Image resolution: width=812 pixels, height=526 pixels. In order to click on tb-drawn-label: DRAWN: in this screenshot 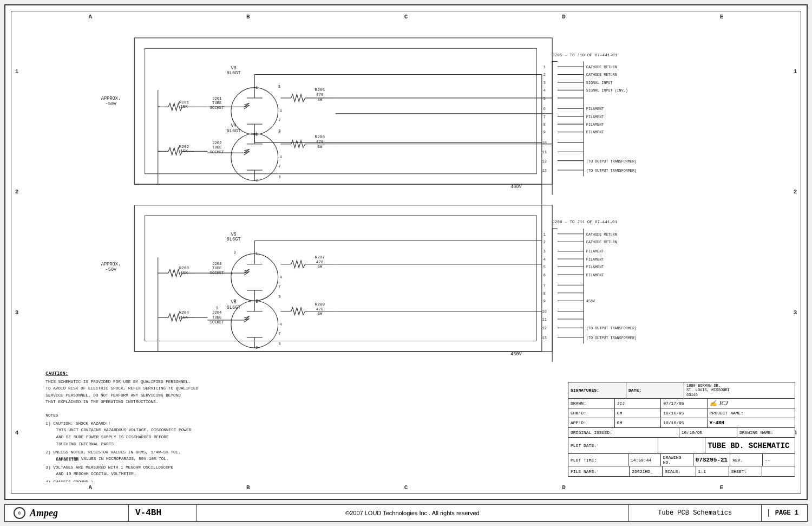, I will do `click(592, 403)`.